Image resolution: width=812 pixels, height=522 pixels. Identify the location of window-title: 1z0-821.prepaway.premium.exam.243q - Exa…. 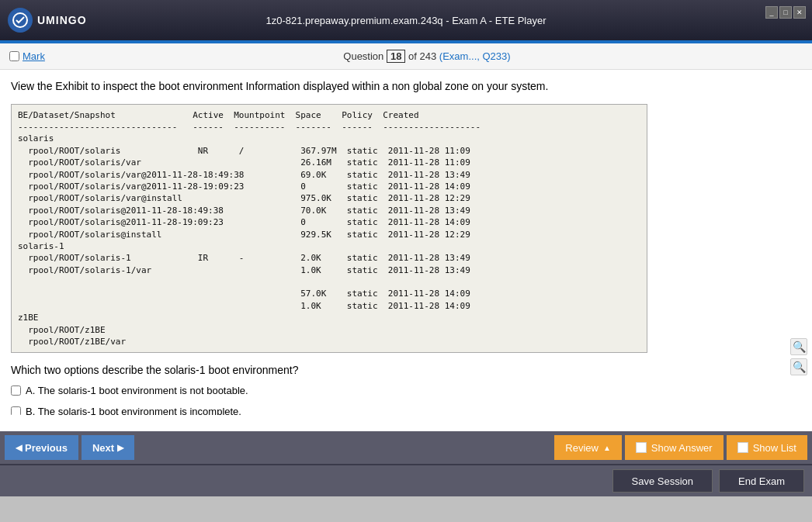
(405, 20).